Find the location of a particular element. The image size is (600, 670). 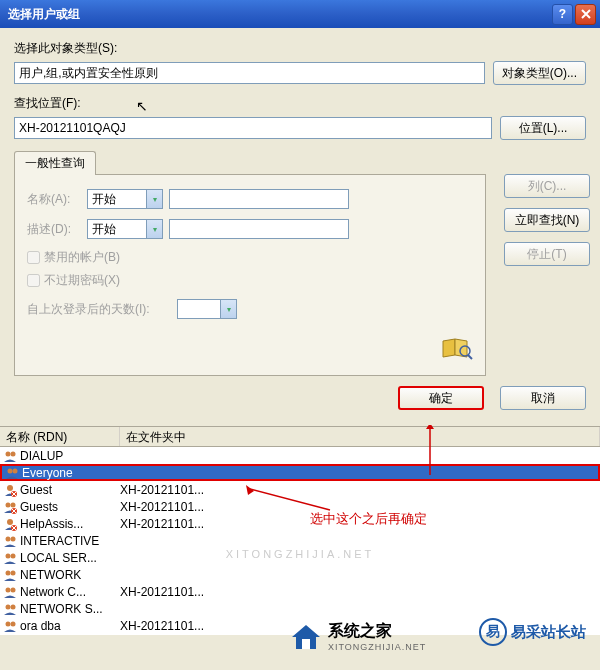

house-icon is located at coordinates (306, 637).